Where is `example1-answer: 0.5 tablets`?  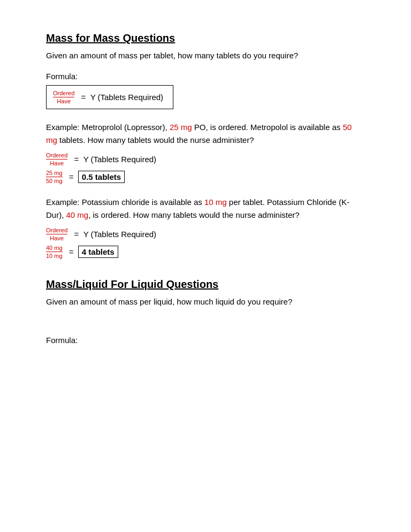 example1-answer: 0.5 tablets is located at coordinates (102, 177).